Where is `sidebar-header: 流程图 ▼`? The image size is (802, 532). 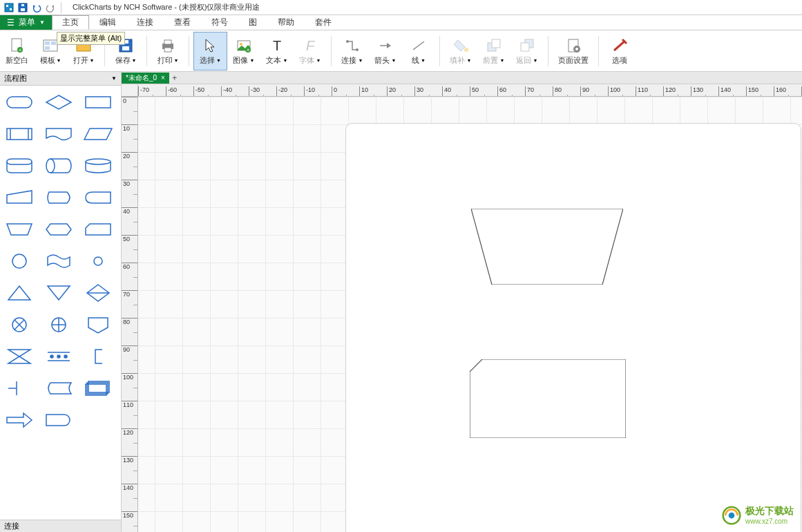 sidebar-header: 流程图 ▼ is located at coordinates (61, 79).